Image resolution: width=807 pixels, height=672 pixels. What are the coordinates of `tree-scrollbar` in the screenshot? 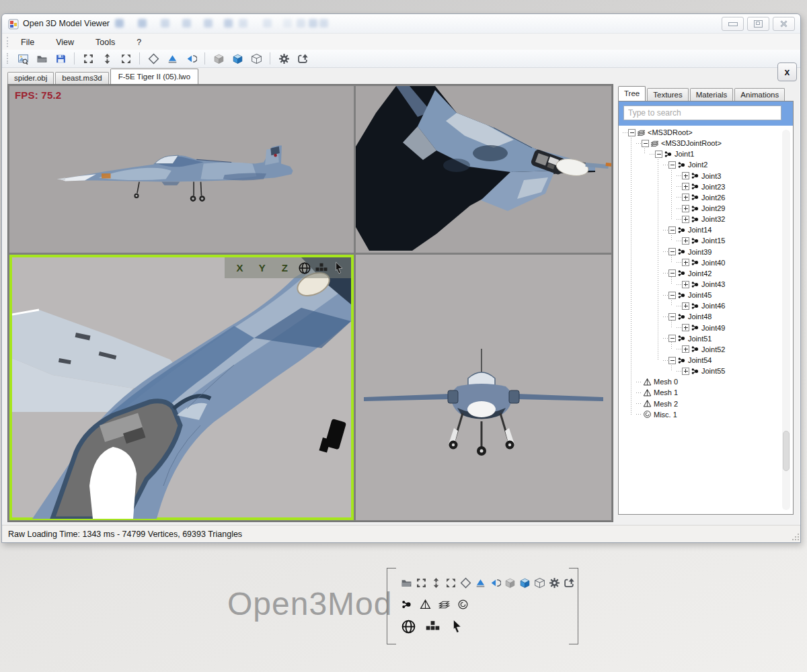 It's located at (786, 320).